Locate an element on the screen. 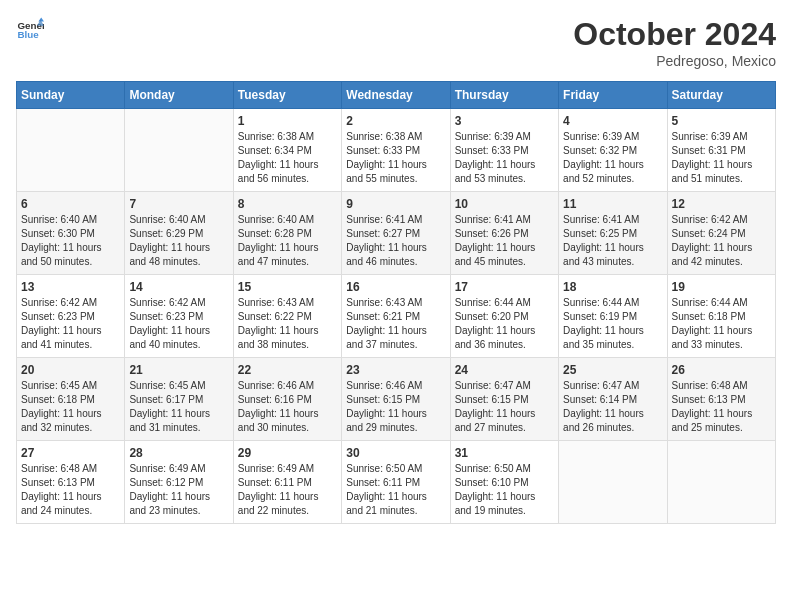  day-number: 29 is located at coordinates (288, 453).